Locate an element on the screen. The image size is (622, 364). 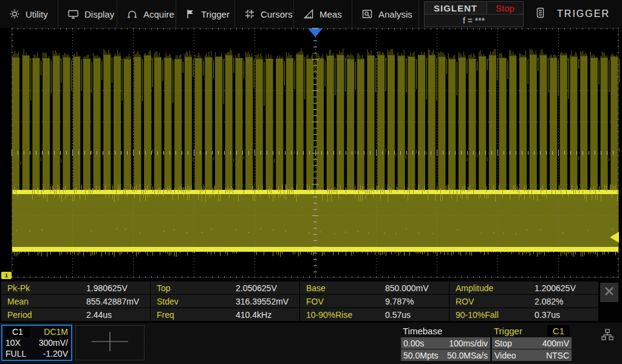
plus-icon is located at coordinates (110, 343).